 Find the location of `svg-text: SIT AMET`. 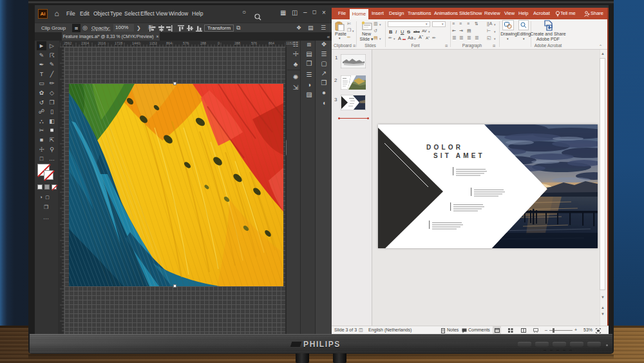

svg-text: SIT AMET is located at coordinates (459, 156).